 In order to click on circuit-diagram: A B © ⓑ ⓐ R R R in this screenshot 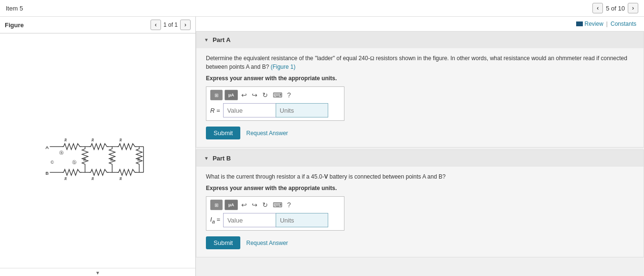, I will do `click(98, 151)`.